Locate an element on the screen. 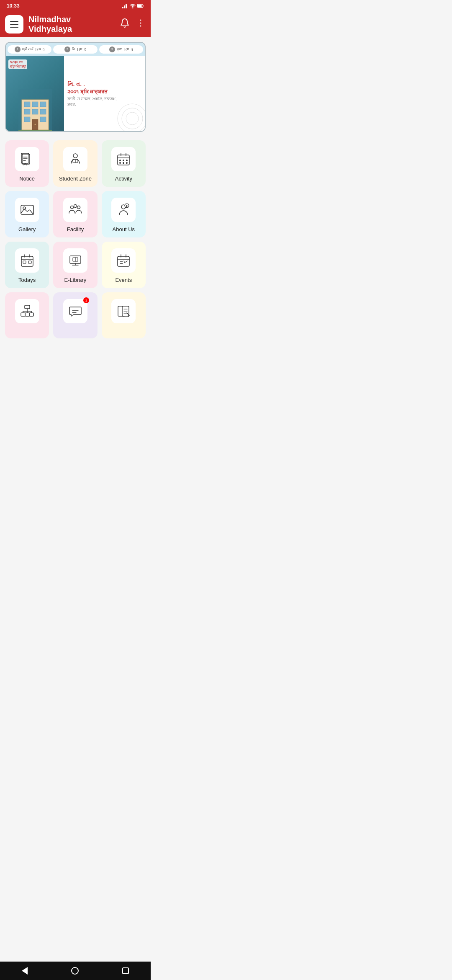 This screenshot has width=452, height=980. grid-item-activity: Activity is located at coordinates (124, 163).